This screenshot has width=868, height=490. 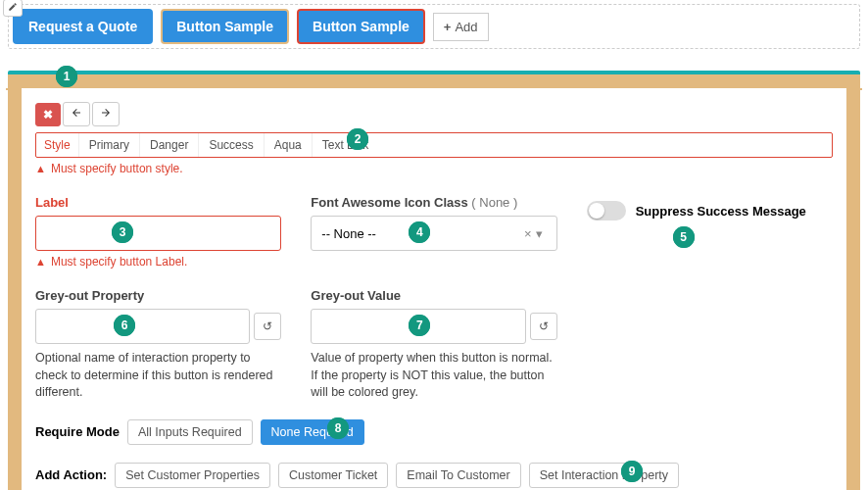 What do you see at coordinates (71, 474) in the screenshot?
I see `add-action-label: Add Action:` at bounding box center [71, 474].